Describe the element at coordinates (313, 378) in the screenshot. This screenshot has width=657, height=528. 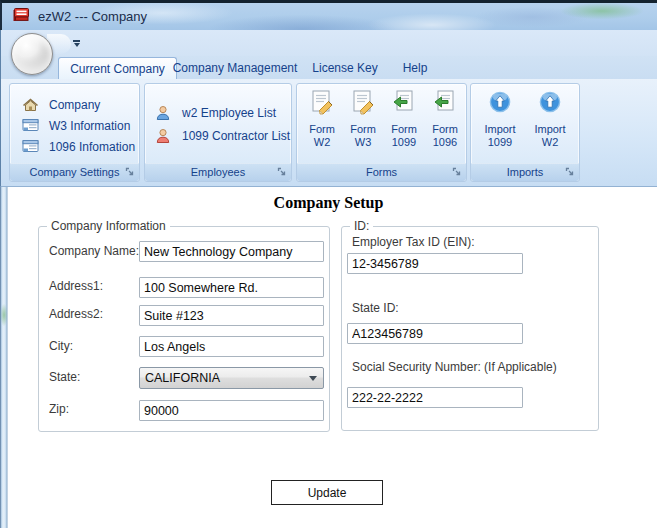
I see `chevron-down-icon` at that location.